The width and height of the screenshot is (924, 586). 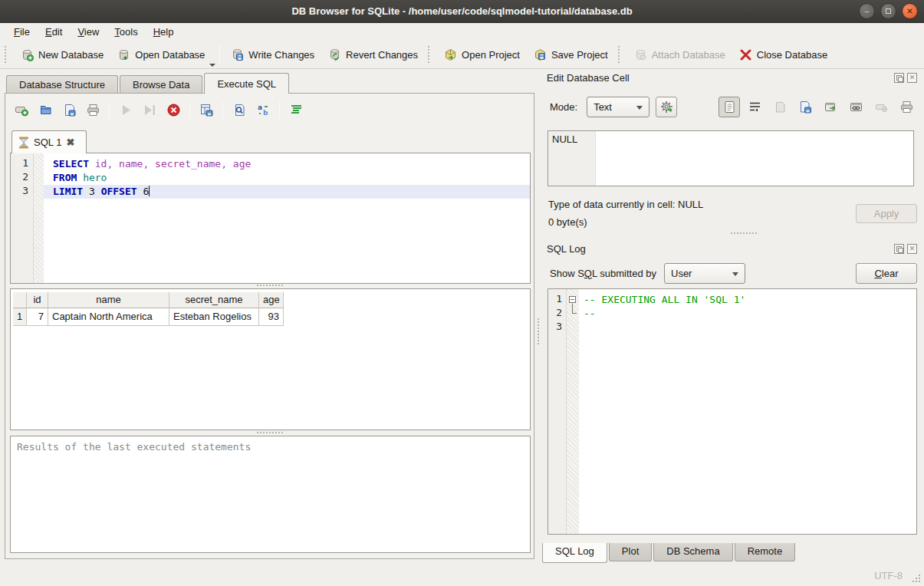 What do you see at coordinates (109, 301) in the screenshot?
I see `column-header-name: name` at bounding box center [109, 301].